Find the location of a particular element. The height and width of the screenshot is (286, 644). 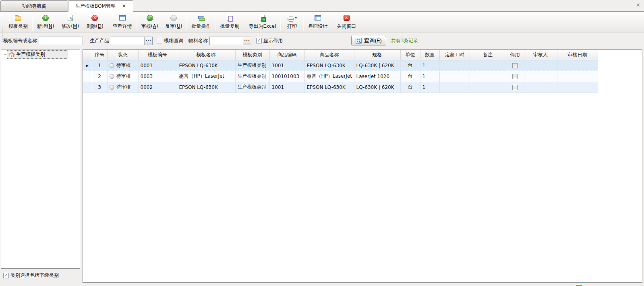

print-button: 打印 is located at coordinates (292, 22).